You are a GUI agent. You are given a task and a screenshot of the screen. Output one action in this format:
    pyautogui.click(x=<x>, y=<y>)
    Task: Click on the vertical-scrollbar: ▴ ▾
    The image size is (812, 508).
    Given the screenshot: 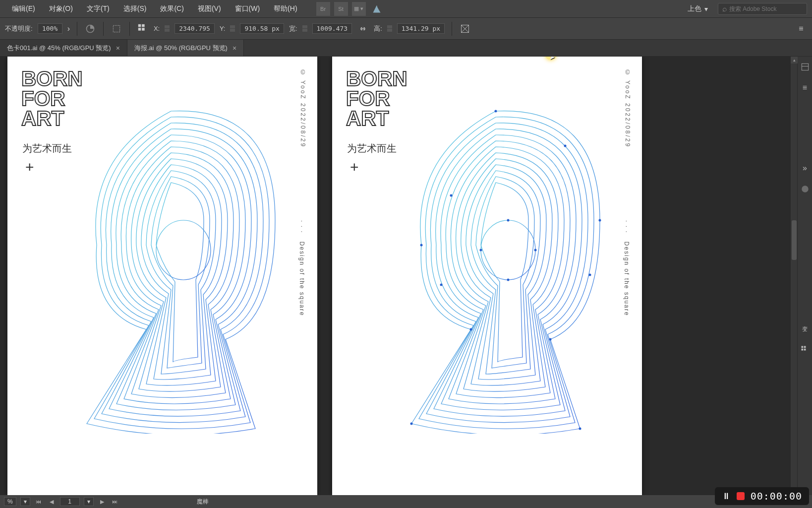 What is the action you would take?
    pyautogui.click(x=794, y=276)
    